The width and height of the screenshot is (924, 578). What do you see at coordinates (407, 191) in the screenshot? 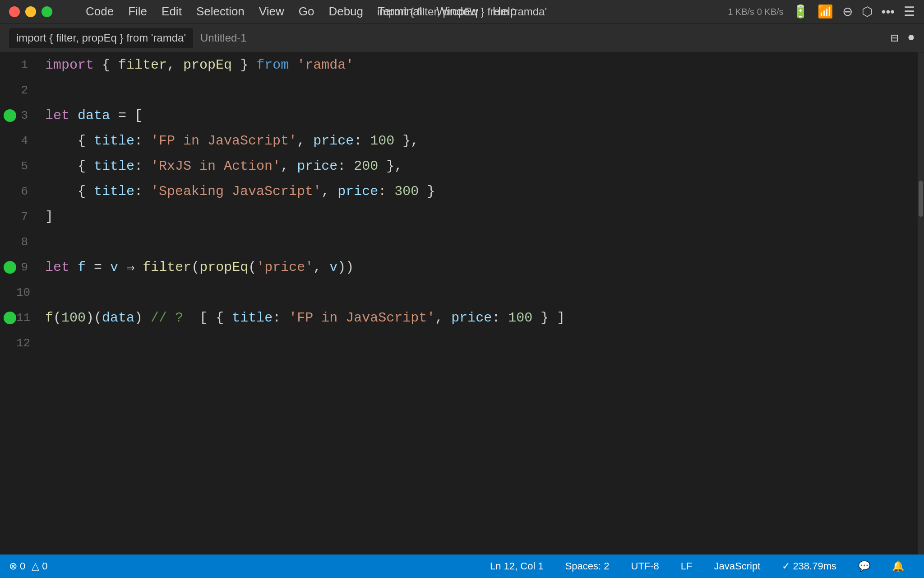
I see `number-300: 300` at bounding box center [407, 191].